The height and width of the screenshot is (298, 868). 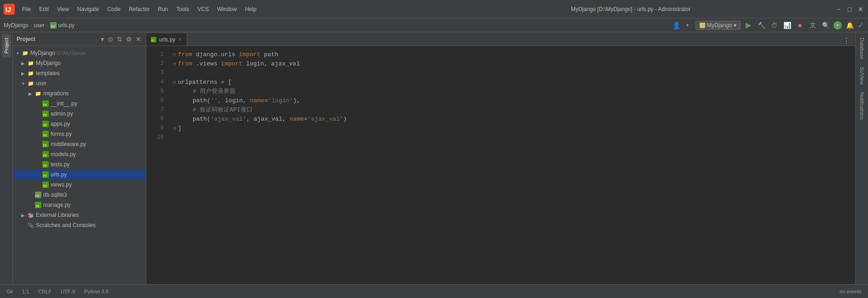 I want to click on status-right: no events, so click(x=851, y=292).